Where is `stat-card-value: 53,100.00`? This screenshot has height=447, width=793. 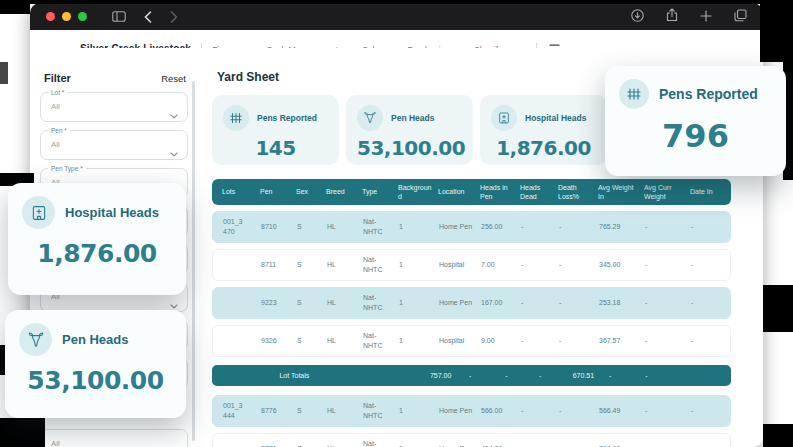 stat-card-value: 53,100.00 is located at coordinates (410, 148).